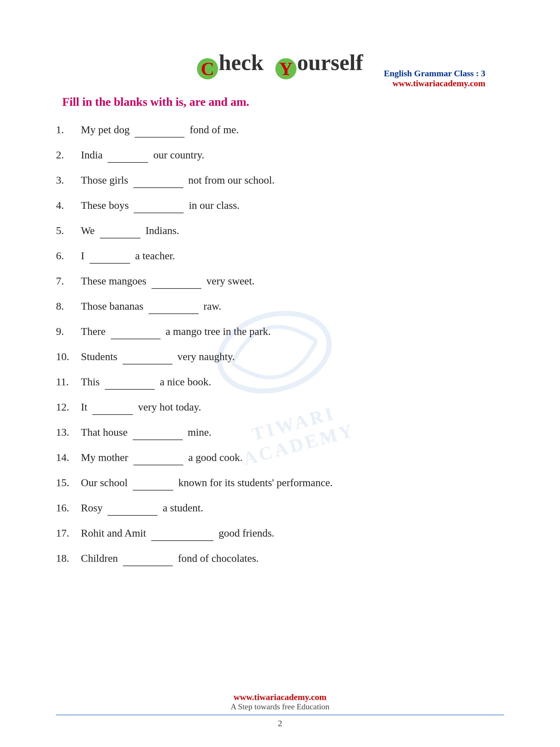  Describe the element at coordinates (69, 382) in the screenshot. I see `q-number: 11.` at that location.